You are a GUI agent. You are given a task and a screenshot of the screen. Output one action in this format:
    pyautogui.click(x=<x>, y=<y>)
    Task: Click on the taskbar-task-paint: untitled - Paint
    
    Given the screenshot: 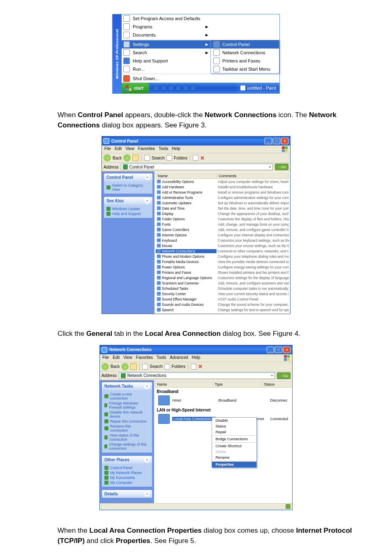 What is the action you would take?
    pyautogui.click(x=258, y=88)
    